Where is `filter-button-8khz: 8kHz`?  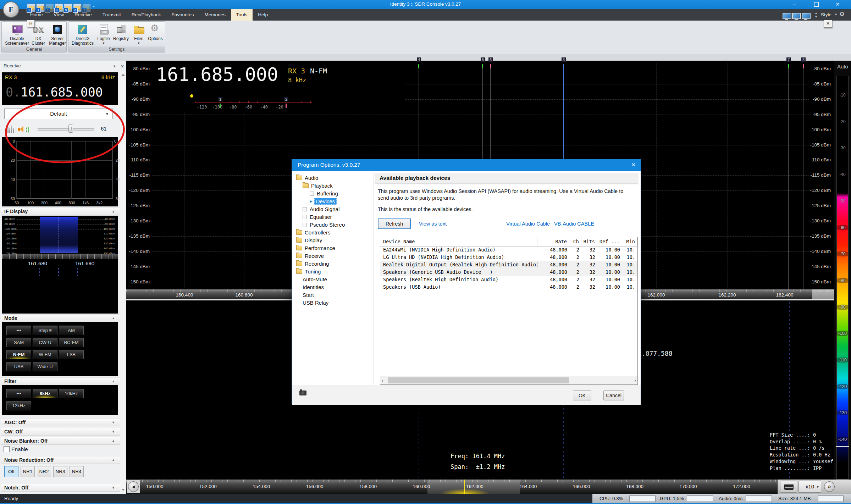 filter-button-8khz: 8kHz is located at coordinates (45, 394).